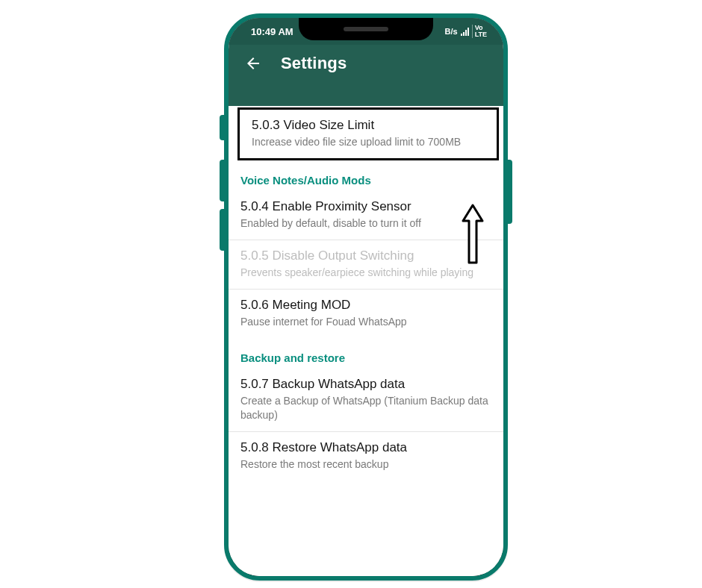  Describe the element at coordinates (368, 134) in the screenshot. I see `setting-video-size-limit: 5.0.3 Video Size Limit Increase video fi…` at that location.